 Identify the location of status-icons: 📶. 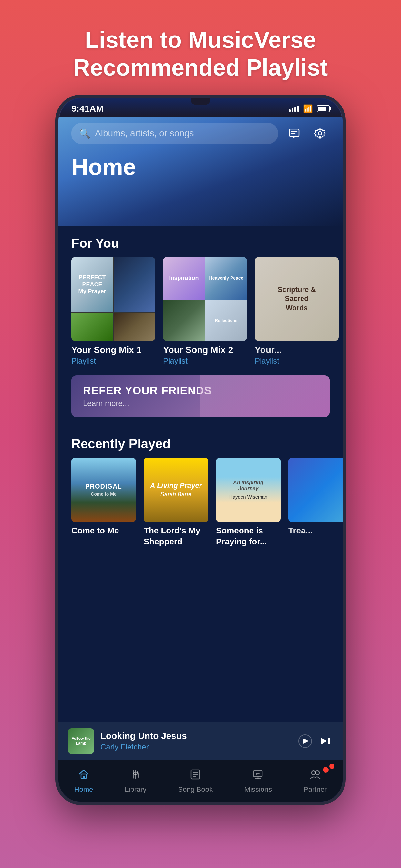
(309, 109).